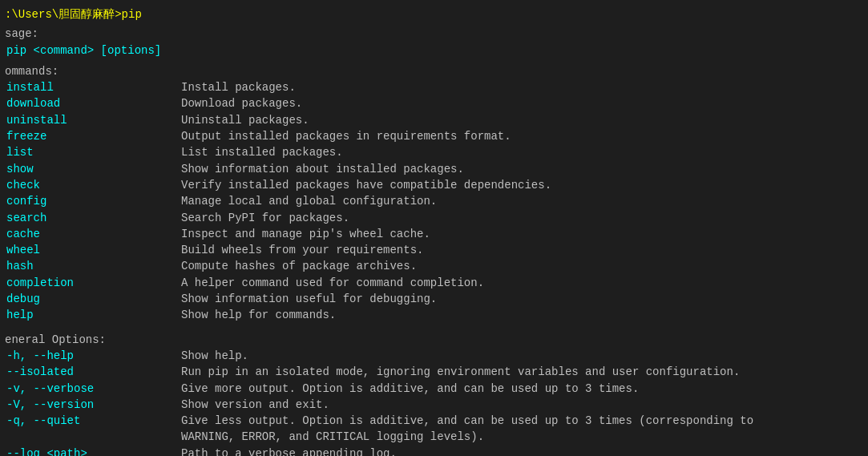  What do you see at coordinates (434, 266) in the screenshot?
I see `command-row: hashCompute hashes of package archives.` at bounding box center [434, 266].